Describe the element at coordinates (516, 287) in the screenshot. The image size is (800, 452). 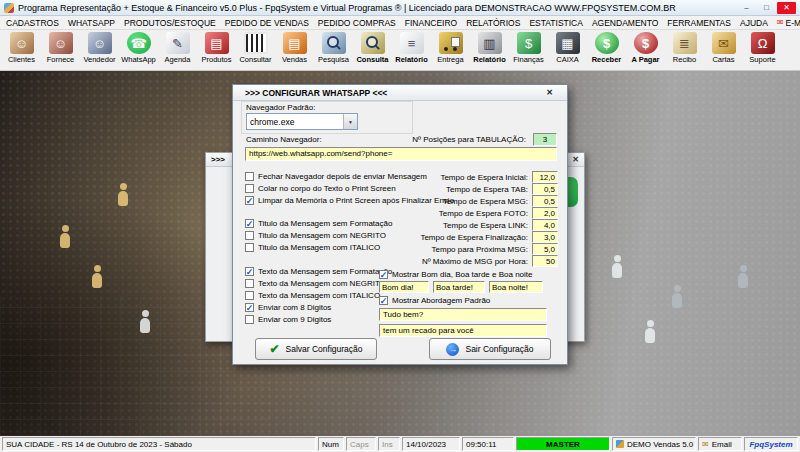
I see `boa-noite-input: Boa noite!` at that location.